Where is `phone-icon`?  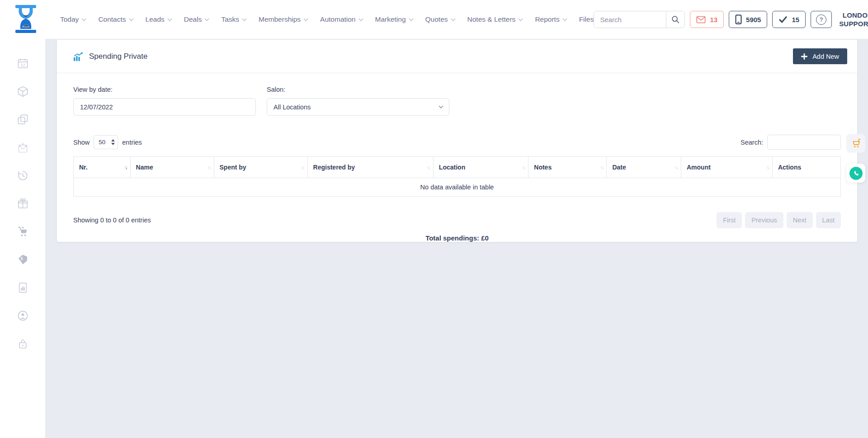
phone-icon is located at coordinates (856, 174).